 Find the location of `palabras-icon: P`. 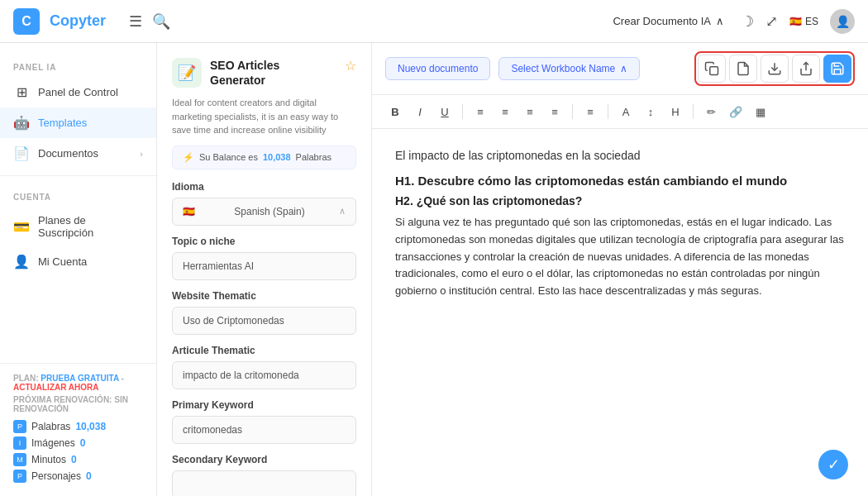

palabras-icon: P is located at coordinates (20, 427).